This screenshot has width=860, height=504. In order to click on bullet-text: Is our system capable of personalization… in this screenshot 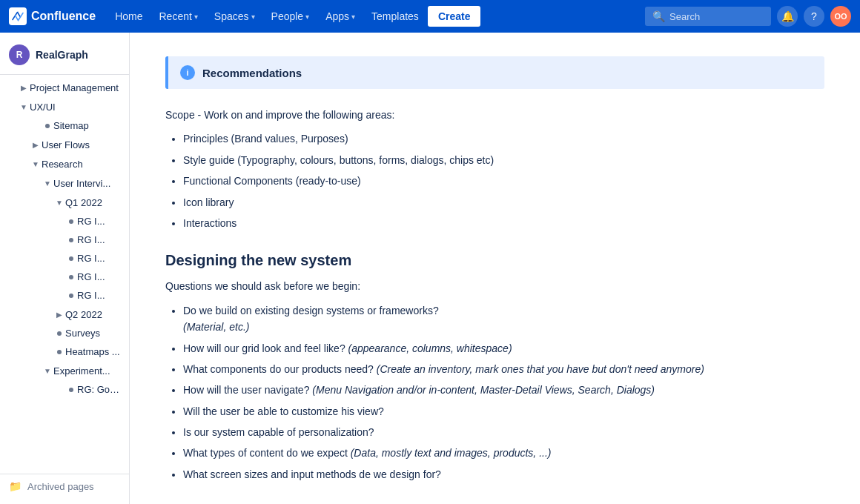, I will do `click(279, 432)`.